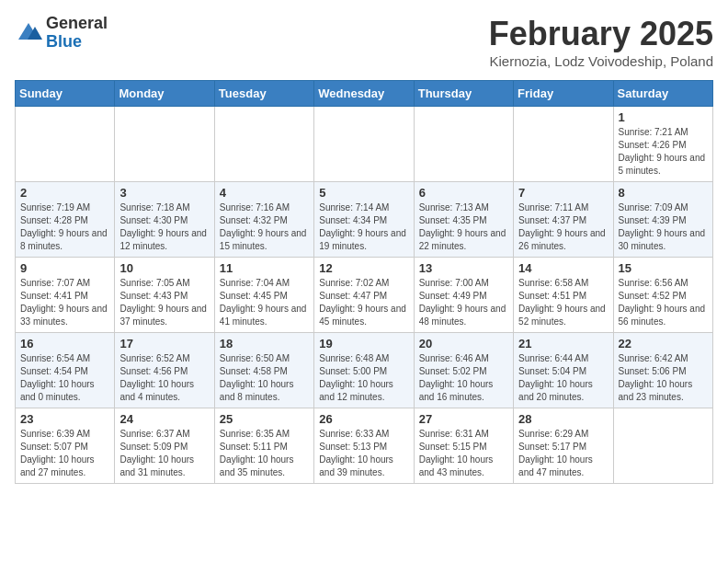 This screenshot has height=563, width=728. I want to click on day-info: Sunrise: 7:05 AM Sunset: 4:43 PM Dayligh…, so click(164, 303).